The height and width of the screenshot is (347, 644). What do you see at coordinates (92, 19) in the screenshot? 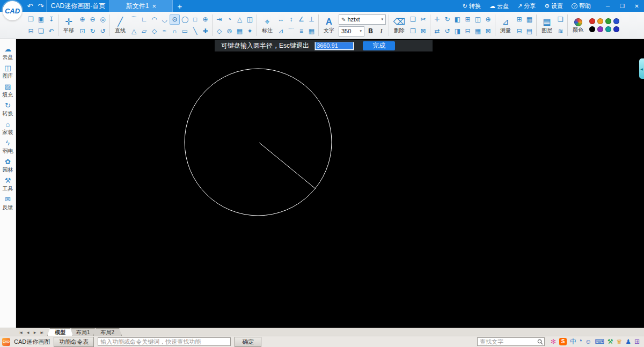
I see `zoom-out-icon: ⊖` at bounding box center [92, 19].